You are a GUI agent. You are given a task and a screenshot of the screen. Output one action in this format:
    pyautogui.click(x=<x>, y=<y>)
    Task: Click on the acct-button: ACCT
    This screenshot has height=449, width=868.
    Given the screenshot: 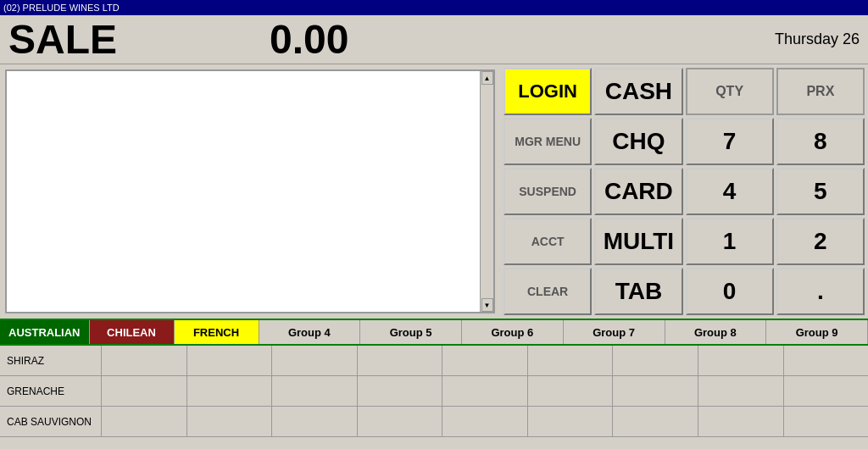 What is the action you would take?
    pyautogui.click(x=548, y=241)
    